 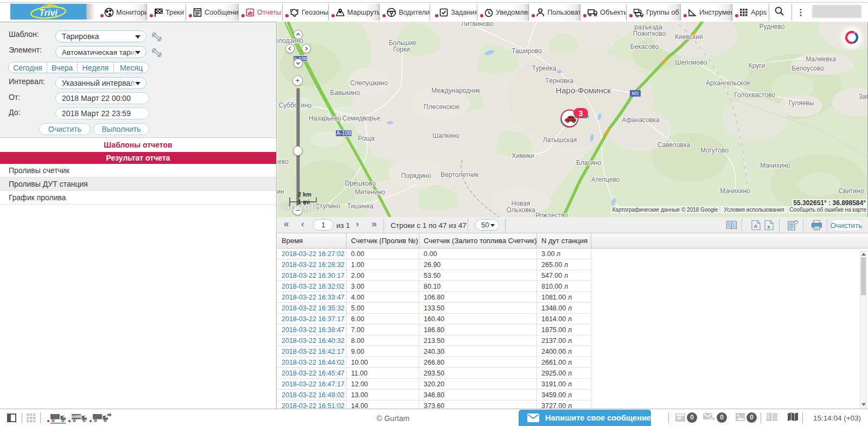 What do you see at coordinates (581, 113) in the screenshot?
I see `svg-text: 3` at bounding box center [581, 113].